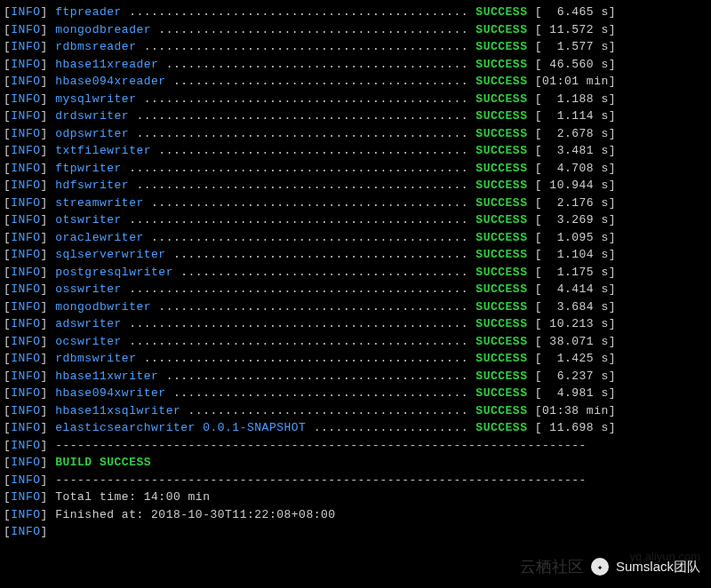 The height and width of the screenshot is (588, 711). I want to click on module-name: elasticsearchwriter 0.0.1-SNAPSHOT, so click(180, 428).